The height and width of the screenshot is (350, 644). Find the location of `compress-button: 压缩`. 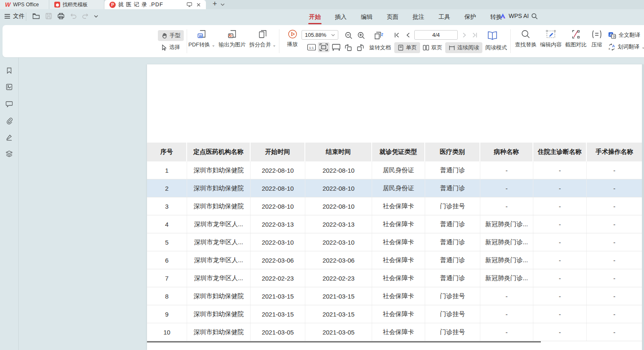

compress-button: 压缩 is located at coordinates (597, 39).